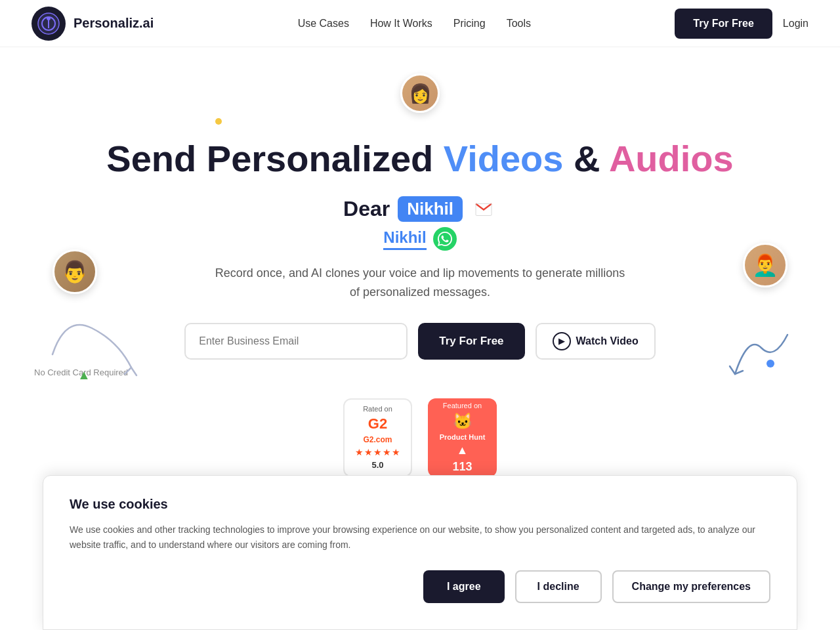 Image resolution: width=840 pixels, height=630 pixels. Describe the element at coordinates (219, 121) in the screenshot. I see `yellow-dot-decoration` at that location.